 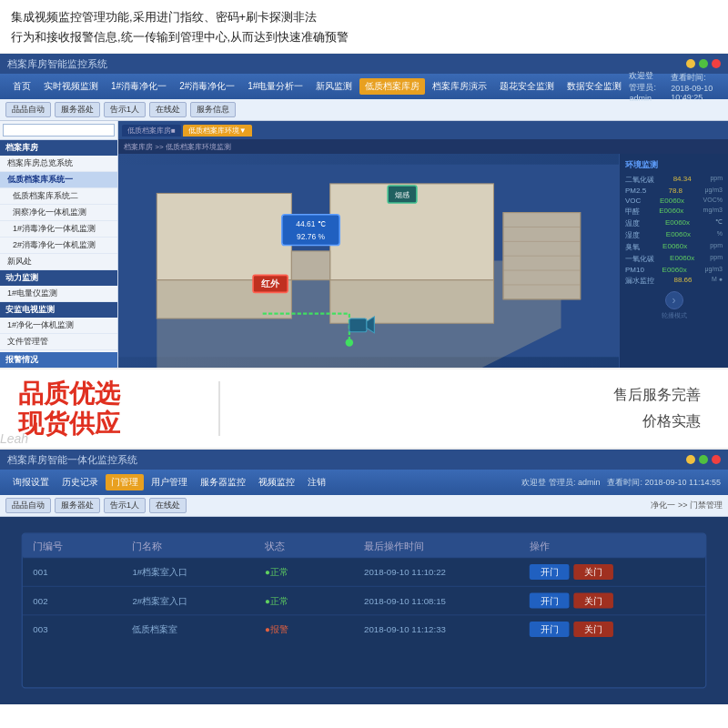 I want to click on svg-text: 烟感, so click(x=402, y=195).